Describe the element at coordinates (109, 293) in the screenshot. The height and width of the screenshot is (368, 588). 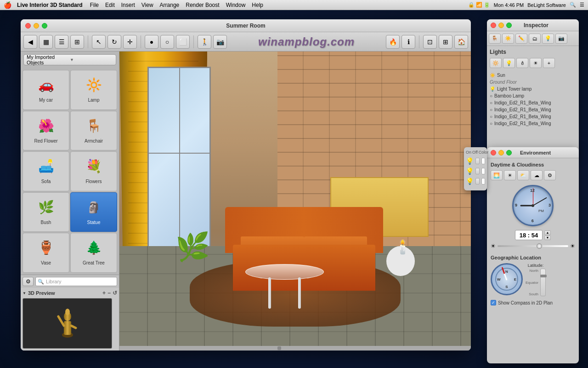
I see `zoom-out-button: −` at that location.